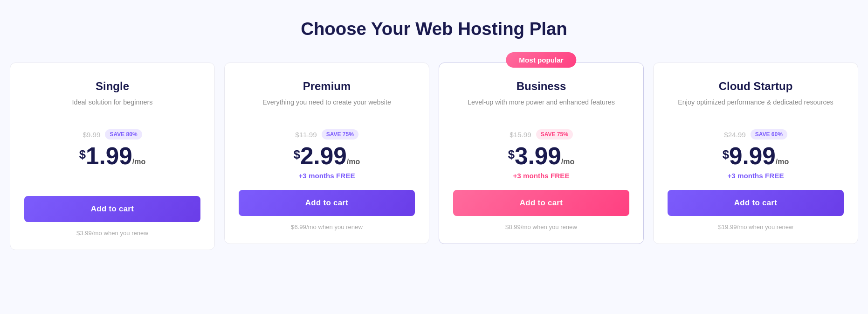  Describe the element at coordinates (541, 156) in the screenshot. I see `current-price: $3.99/mo` at that location.